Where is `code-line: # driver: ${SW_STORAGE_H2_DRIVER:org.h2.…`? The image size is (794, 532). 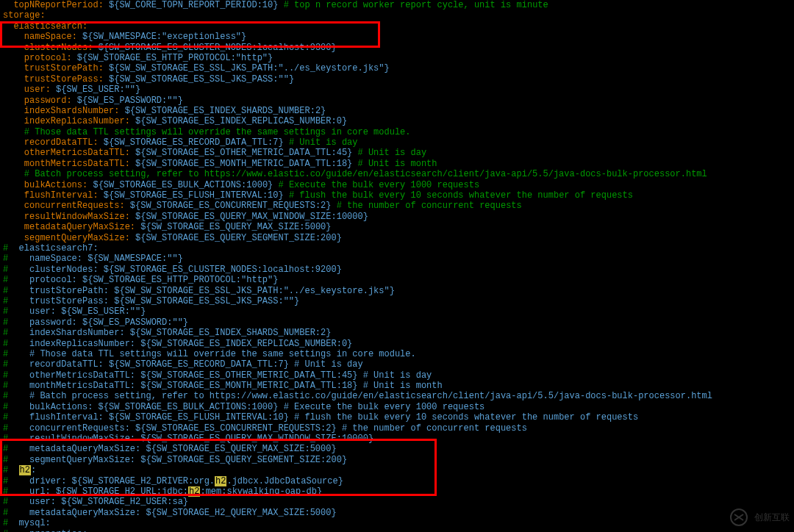 code-line: # driver: ${SW_STORAGE_H2_DRIVER:org.h2.… is located at coordinates (397, 481).